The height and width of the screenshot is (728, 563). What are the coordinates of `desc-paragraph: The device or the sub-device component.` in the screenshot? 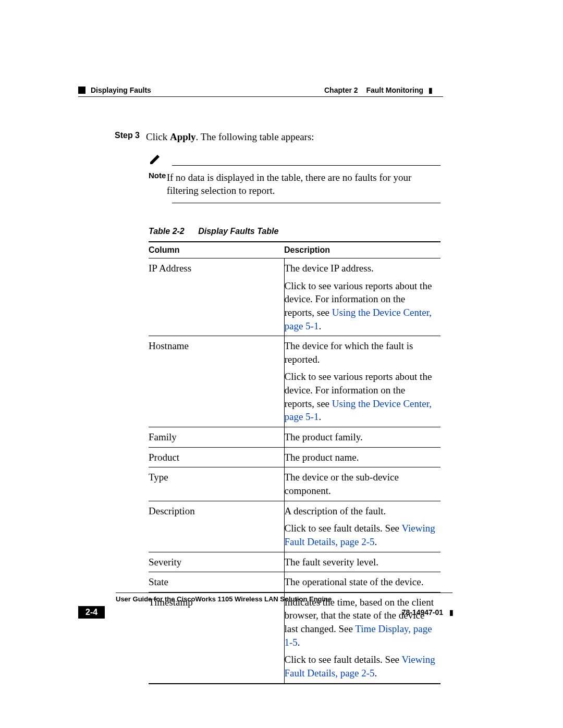 It's located at (361, 484).